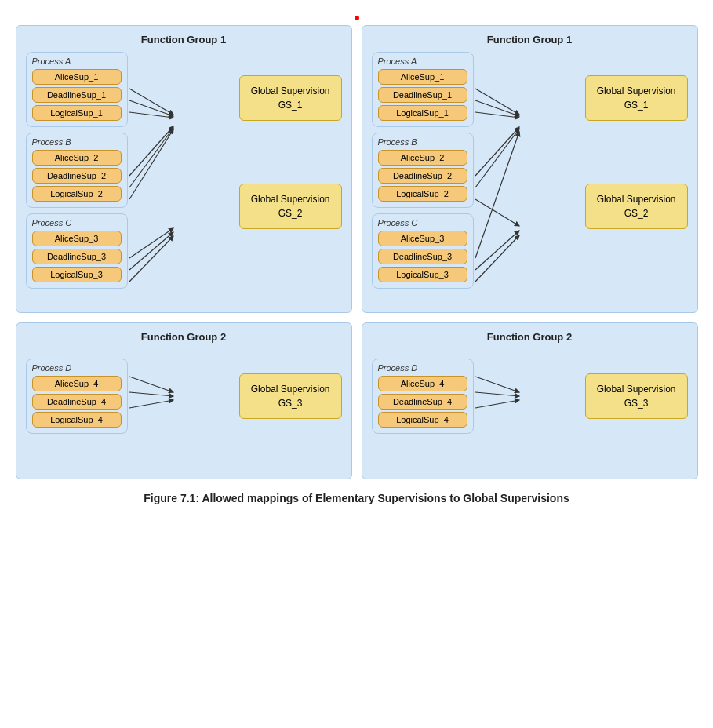  Describe the element at coordinates (530, 401) in the screenshot. I see `diagram-bottom-right: Function Group 2 Process D AliceSup_4 De…` at that location.